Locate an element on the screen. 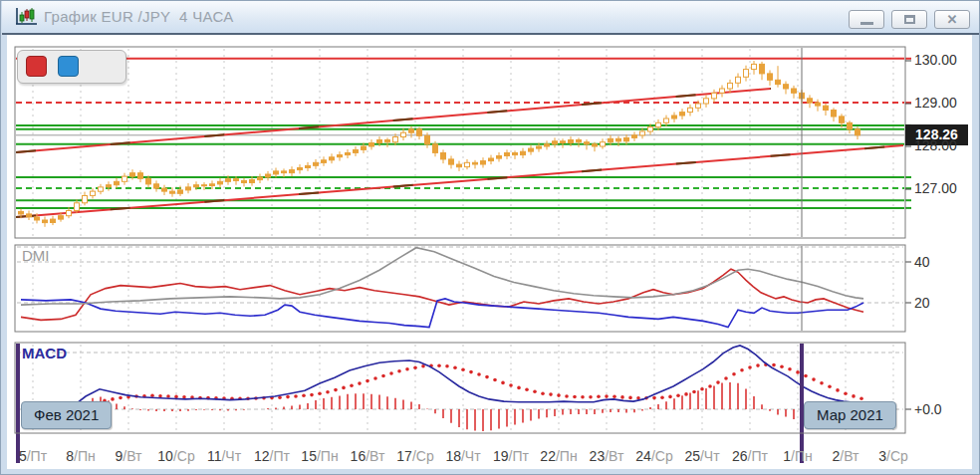 The width and height of the screenshot is (980, 475). x-axis-label: 1/Пн is located at coordinates (797, 456).